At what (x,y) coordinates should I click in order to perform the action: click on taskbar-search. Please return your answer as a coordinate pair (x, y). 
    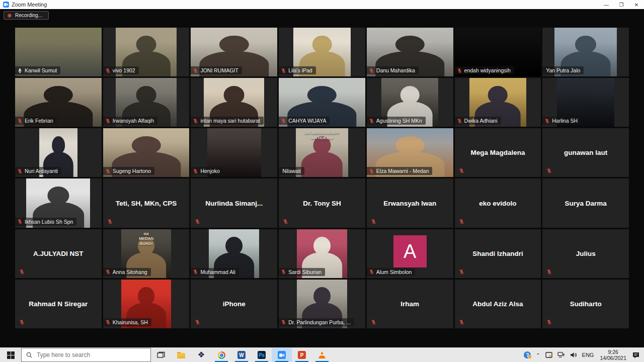
    Looking at the image, I should click on (86, 355).